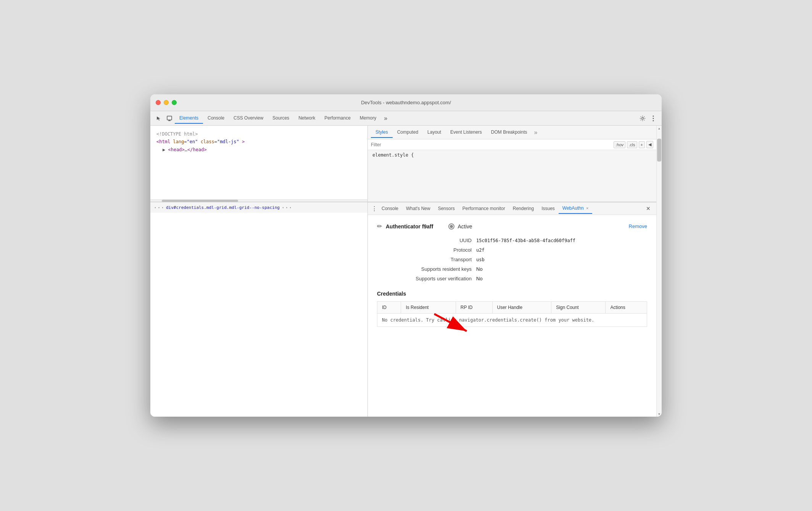 The height and width of the screenshot is (511, 812). Describe the element at coordinates (648, 209) in the screenshot. I see `drawer-close-button: ×` at that location.